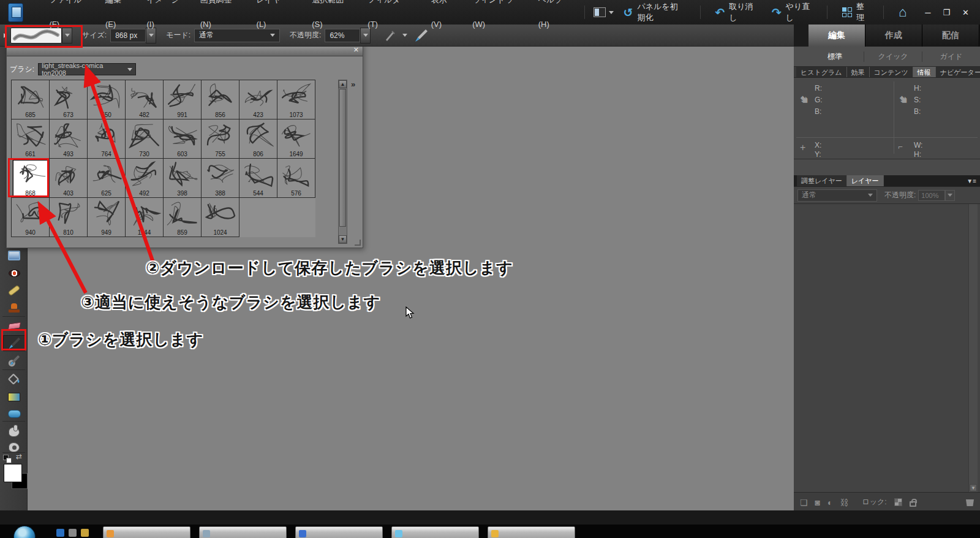  Describe the element at coordinates (221, 178) in the screenshot. I see `brush-thumbnail-388: 388` at that location.